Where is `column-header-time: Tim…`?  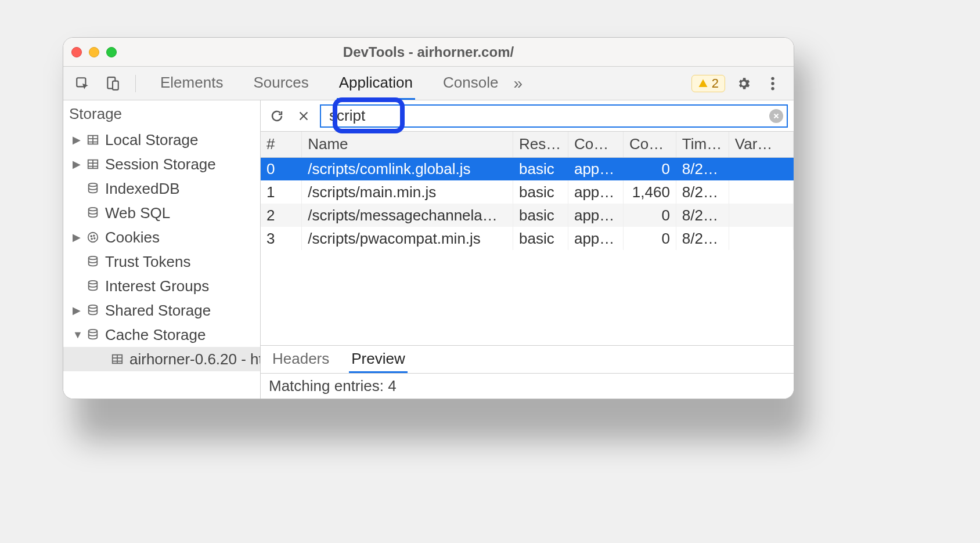
column-header-time: Tim… is located at coordinates (702, 144).